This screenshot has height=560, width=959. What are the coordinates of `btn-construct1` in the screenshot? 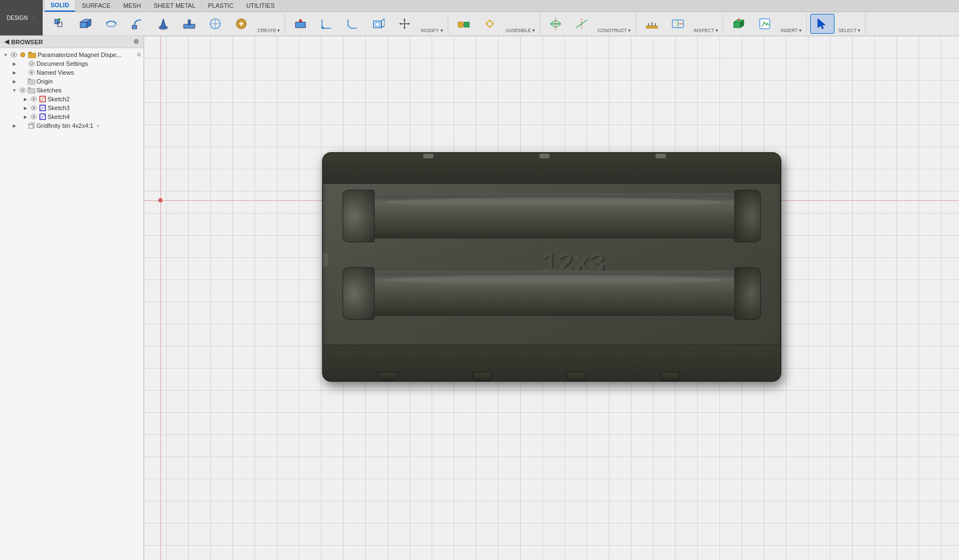 It's located at (556, 24).